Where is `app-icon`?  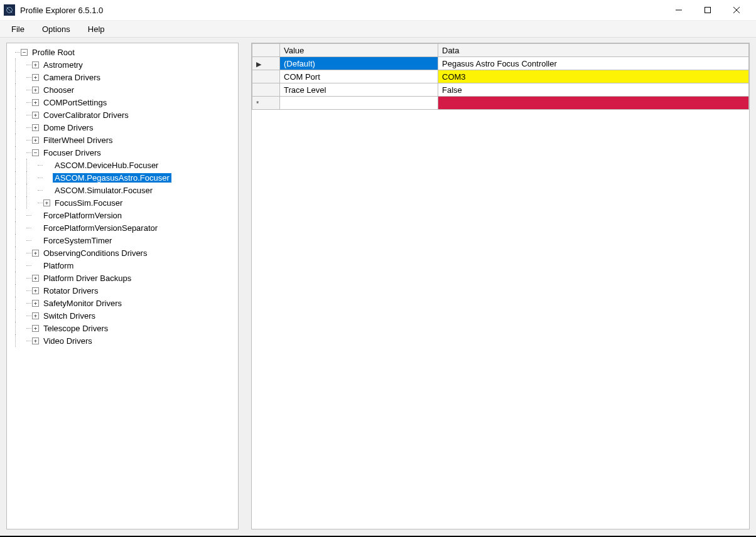 app-icon is located at coordinates (9, 10).